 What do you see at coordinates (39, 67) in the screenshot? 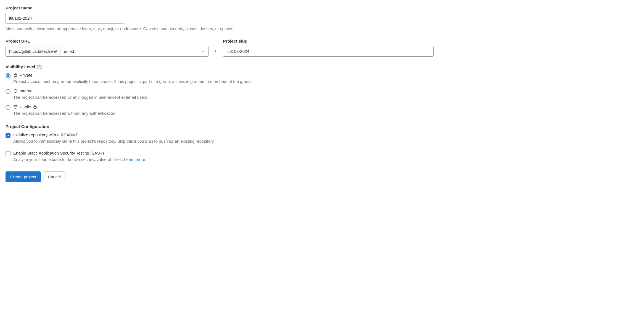
I see `help-circle-icon` at bounding box center [39, 67].